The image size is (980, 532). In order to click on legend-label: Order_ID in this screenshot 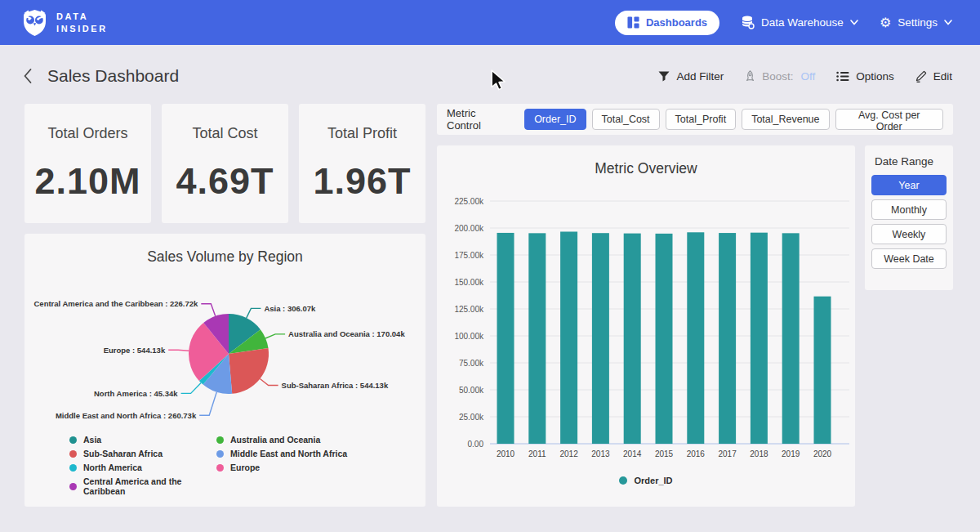, I will do `click(653, 481)`.